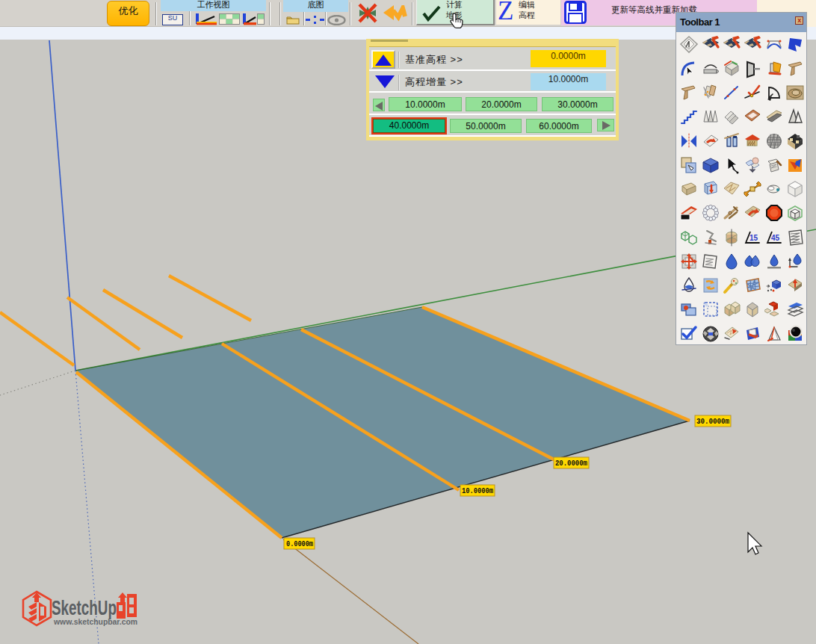  I want to click on svg-text: 15, so click(754, 238).